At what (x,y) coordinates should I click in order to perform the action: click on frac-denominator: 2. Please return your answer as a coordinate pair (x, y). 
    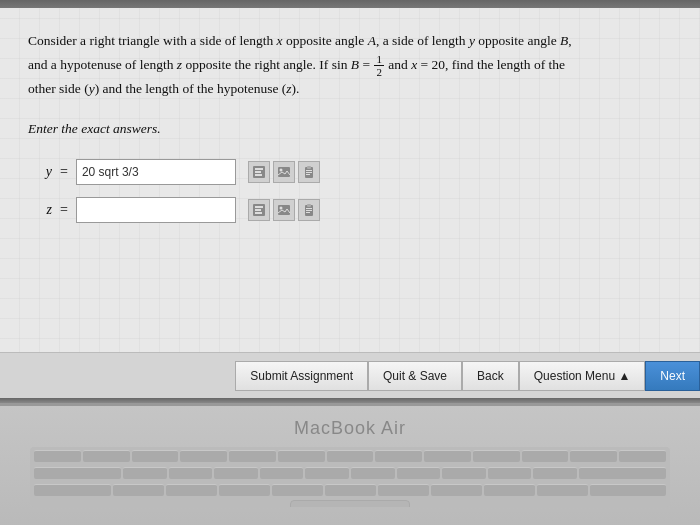
    Looking at the image, I should click on (379, 72).